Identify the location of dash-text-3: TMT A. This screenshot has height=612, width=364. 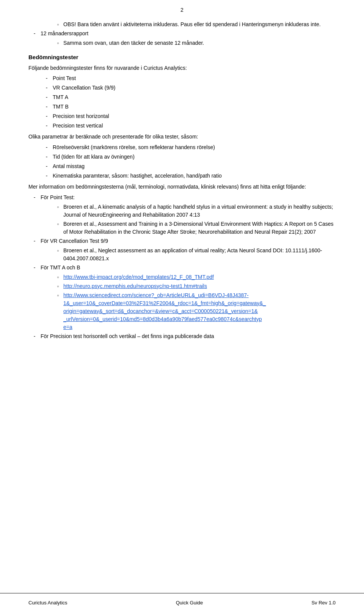
(194, 97).